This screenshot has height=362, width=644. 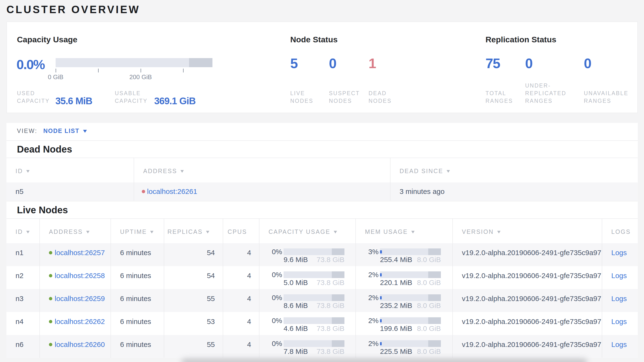 What do you see at coordinates (314, 351) in the screenshot?
I see `capacity-usage-bar-labels: 7.8 MiB73.8 GiB` at bounding box center [314, 351].